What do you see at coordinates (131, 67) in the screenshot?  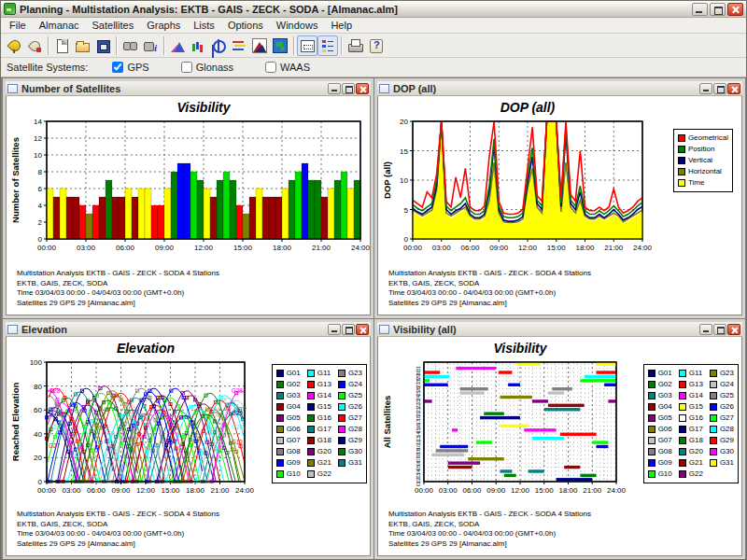 I see `system-option-gps: GPS` at bounding box center [131, 67].